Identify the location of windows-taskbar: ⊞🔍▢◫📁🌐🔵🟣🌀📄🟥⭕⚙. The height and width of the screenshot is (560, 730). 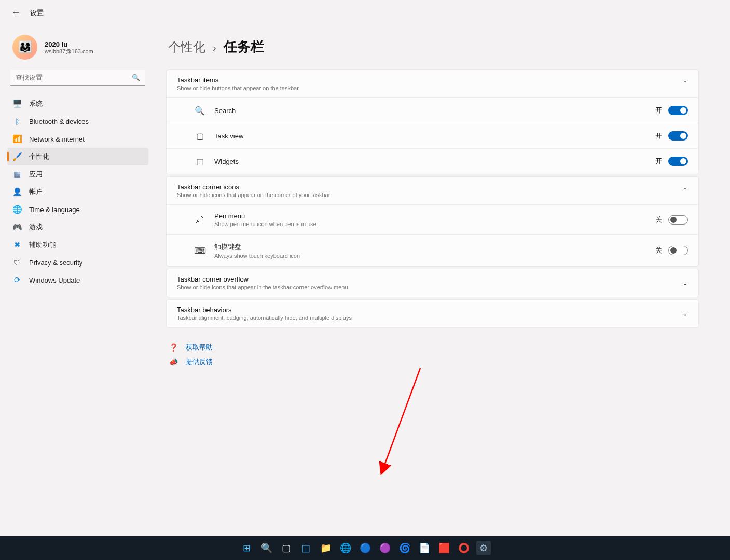
(365, 548).